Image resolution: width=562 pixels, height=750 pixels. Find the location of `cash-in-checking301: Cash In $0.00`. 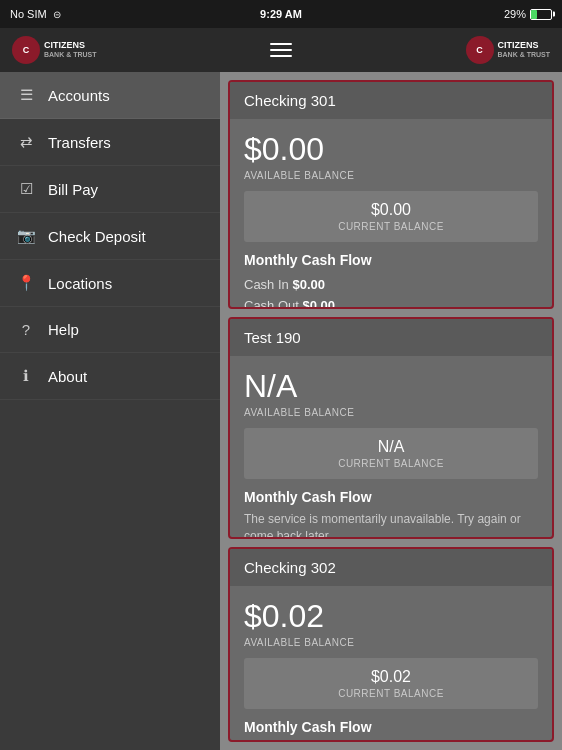

cash-in-checking301: Cash In $0.00 is located at coordinates (391, 284).